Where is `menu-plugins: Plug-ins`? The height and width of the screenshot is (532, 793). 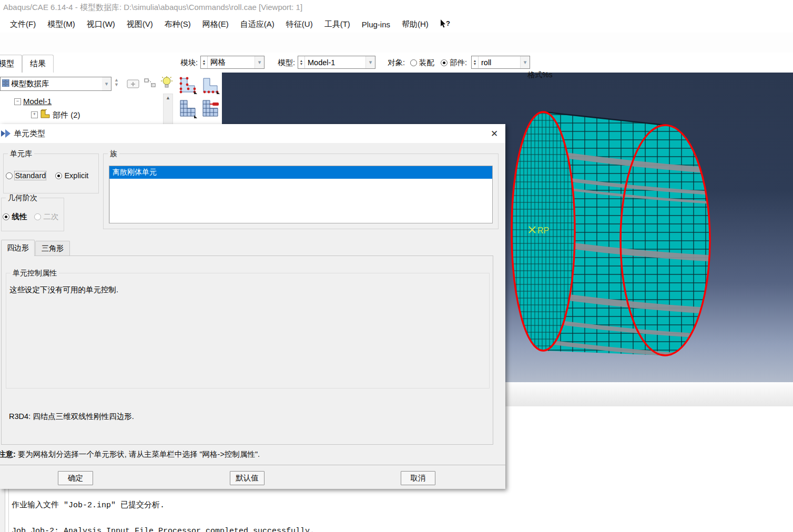
menu-plugins: Plug-ins is located at coordinates (376, 24).